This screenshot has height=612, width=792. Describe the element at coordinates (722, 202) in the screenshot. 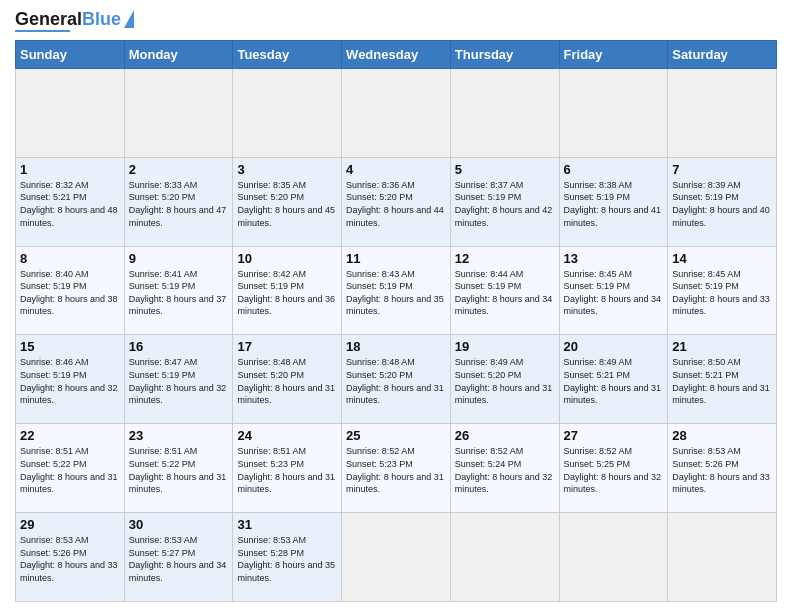

I see `calendar-cell: 7Sunrise: 8:39 AMSunset: 5:19 PMDaylight…` at that location.